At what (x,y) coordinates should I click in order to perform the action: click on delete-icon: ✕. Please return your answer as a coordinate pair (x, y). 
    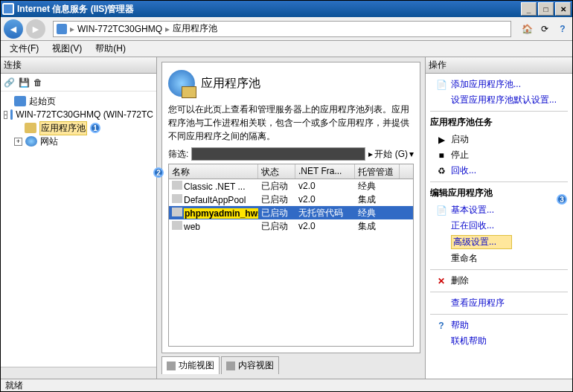
    Looking at the image, I should click on (441, 281).